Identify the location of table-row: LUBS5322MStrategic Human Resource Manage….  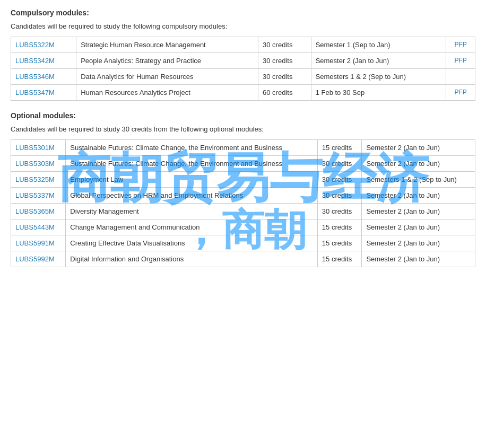
(243, 45).